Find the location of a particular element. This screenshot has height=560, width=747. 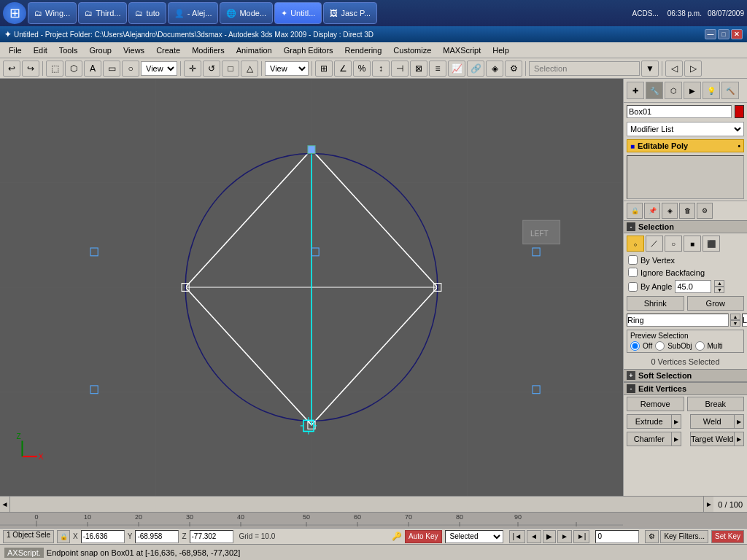

menu-file: File is located at coordinates (15, 50).